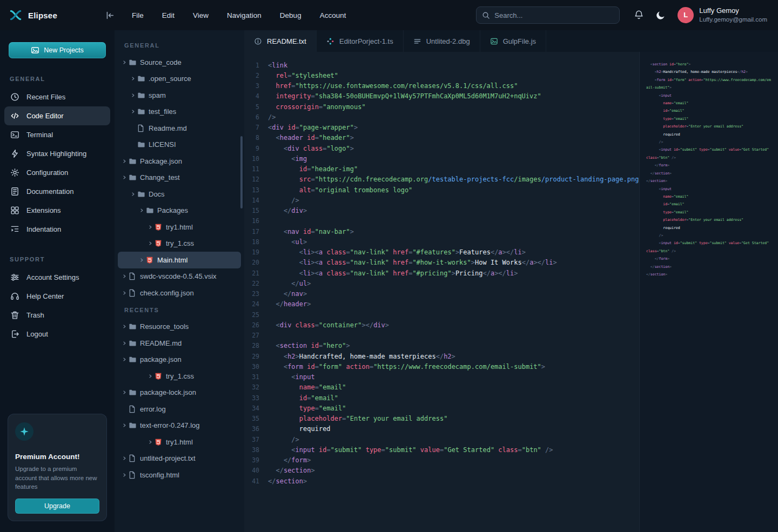  Describe the element at coordinates (57, 334) in the screenshot. I see `sidebar-item-logout: Logout` at that location.